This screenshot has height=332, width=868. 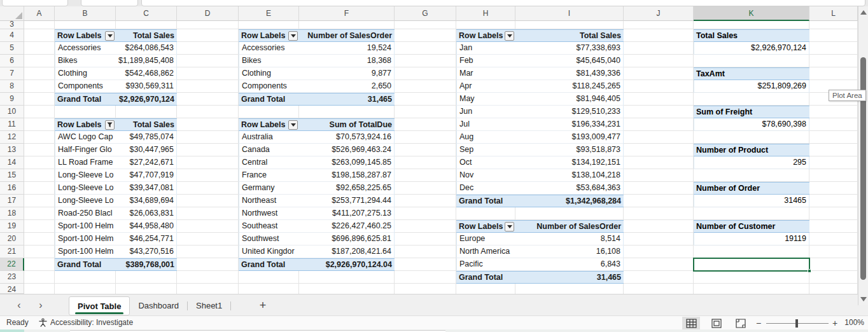 What do you see at coordinates (270, 137) in the screenshot?
I see `cell-label: Australia` at bounding box center [270, 137].